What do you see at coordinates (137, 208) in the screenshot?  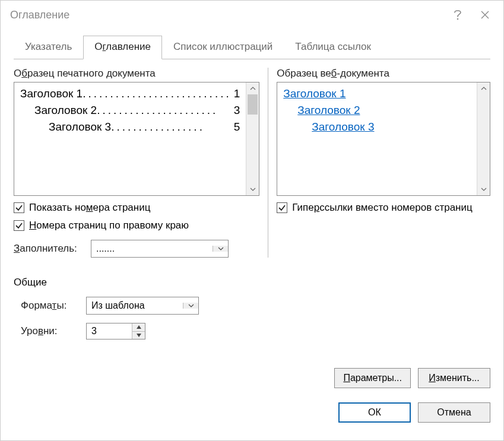 I see `show-page-numbers-checkbox: Показать номера страниц` at bounding box center [137, 208].